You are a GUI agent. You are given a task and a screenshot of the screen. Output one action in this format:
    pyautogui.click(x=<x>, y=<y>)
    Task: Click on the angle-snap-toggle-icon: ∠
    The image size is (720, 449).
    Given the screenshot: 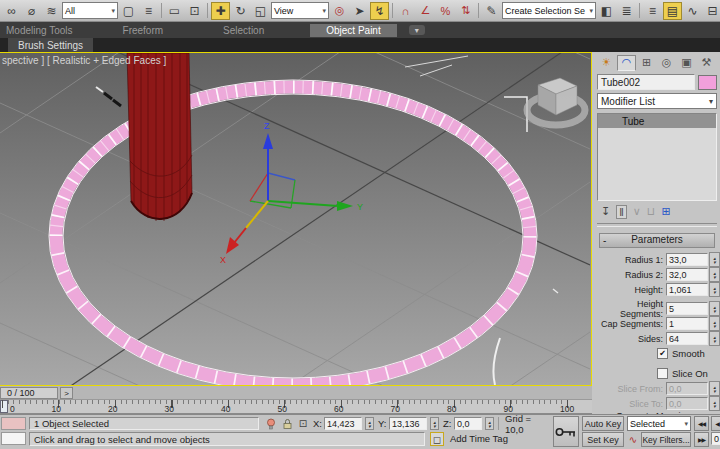 What is the action you would take?
    pyautogui.click(x=426, y=11)
    